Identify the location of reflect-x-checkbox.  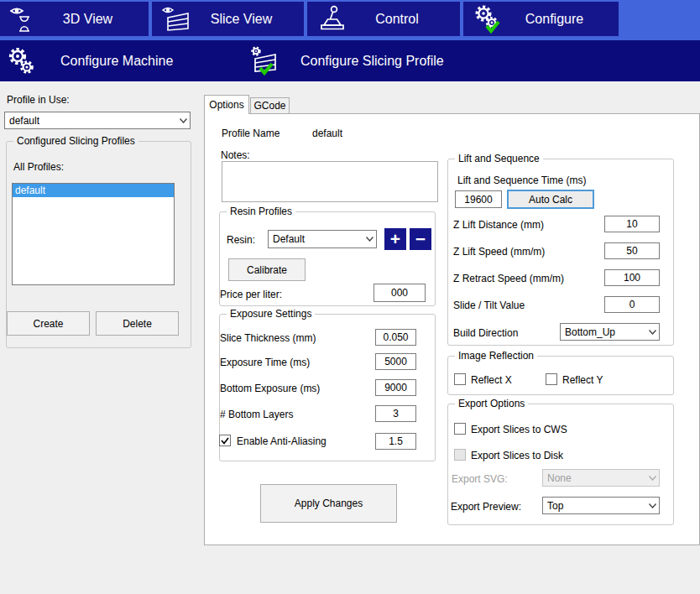
(460, 379).